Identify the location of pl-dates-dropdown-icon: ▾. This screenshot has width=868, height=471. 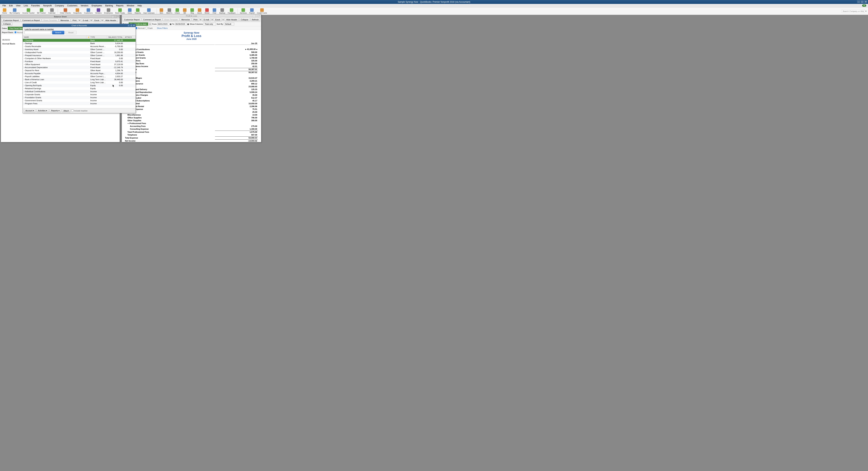
(150, 24).